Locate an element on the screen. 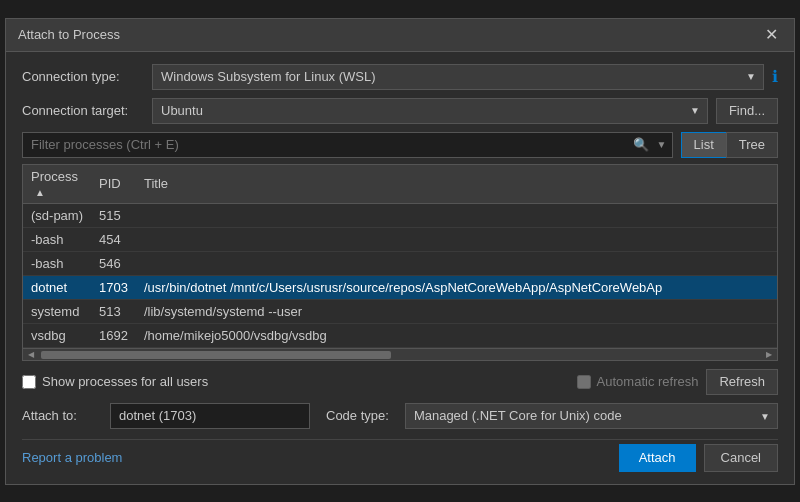 This screenshot has height=502, width=800. title-cell: /usr/bin/dotnet /mnt/c/Users/usrusr/sour… is located at coordinates (456, 287).